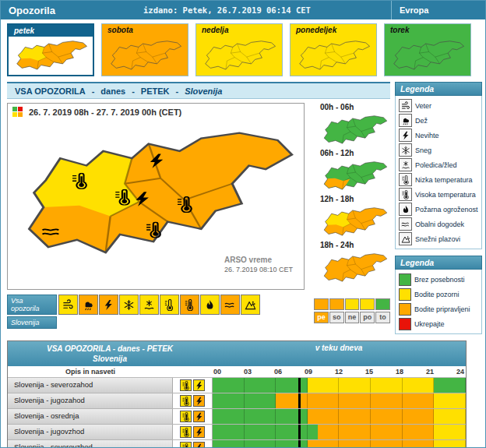 The image size is (486, 448). Describe the element at coordinates (51, 50) in the screenshot. I see `tab-day-petek: petek` at that location.